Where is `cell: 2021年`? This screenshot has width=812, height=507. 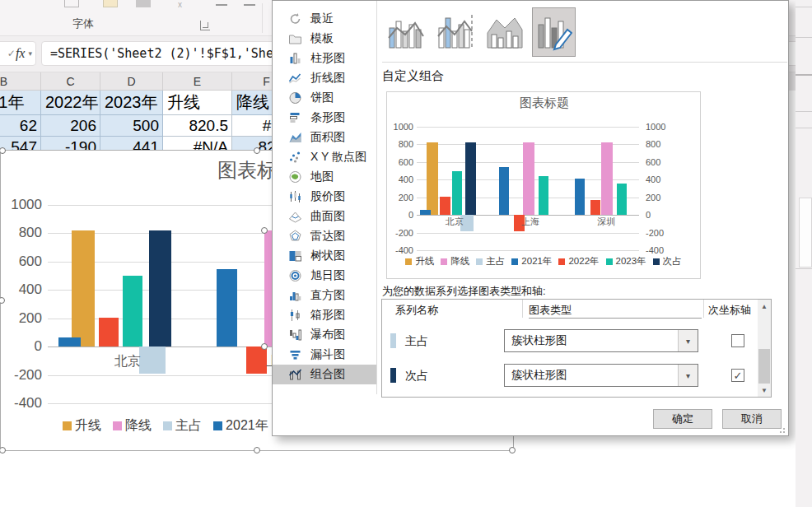
cell: 2021年 is located at coordinates (21, 103).